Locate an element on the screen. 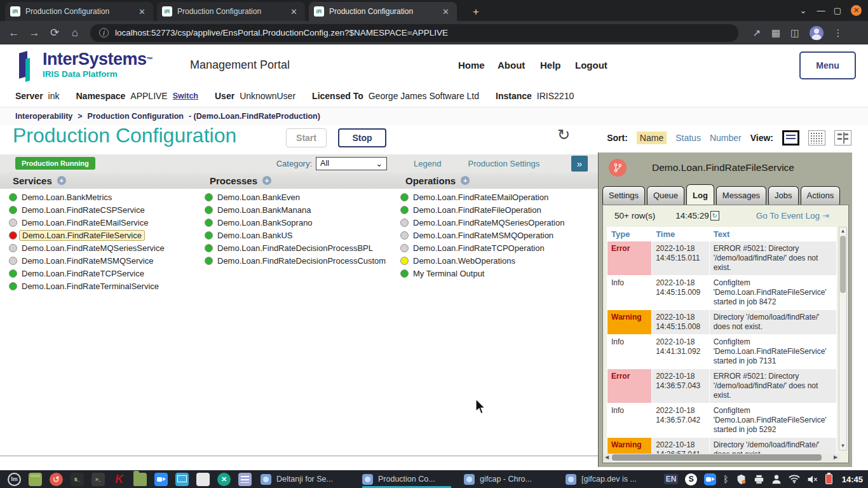 The height and width of the screenshot is (488, 868). new-tab-button: + is located at coordinates (476, 12).